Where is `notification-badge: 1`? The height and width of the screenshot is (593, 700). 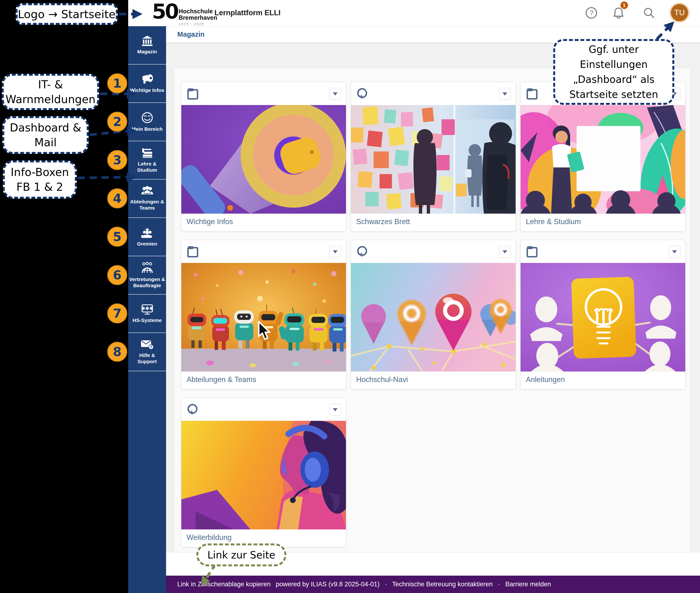 notification-badge: 1 is located at coordinates (624, 5).